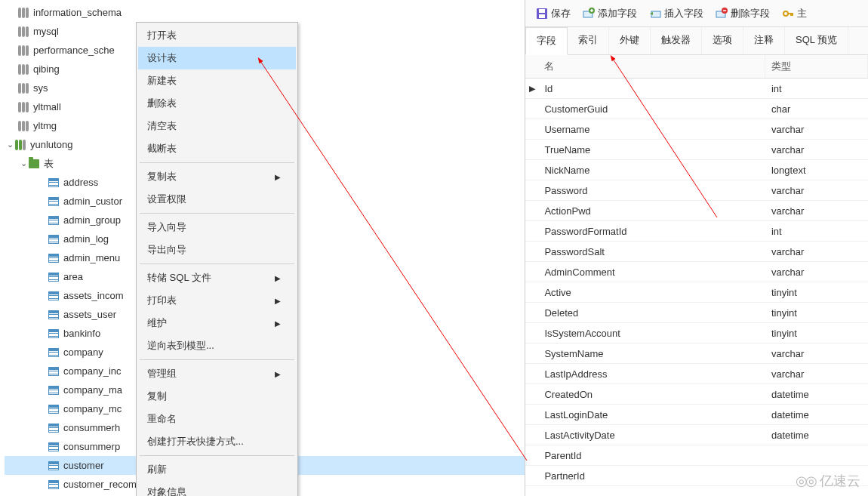  Describe the element at coordinates (676, 41) in the screenshot. I see `tab: 触发器` at that location.